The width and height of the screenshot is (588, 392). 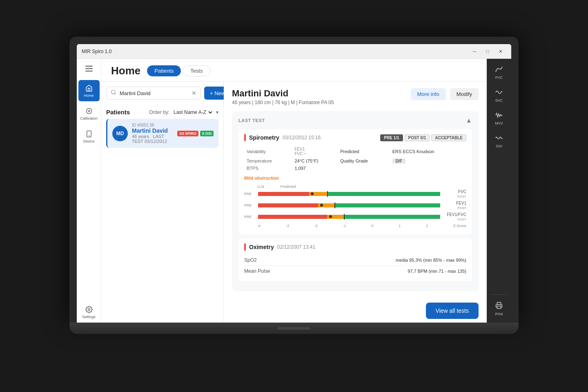 What do you see at coordinates (257, 271) in the screenshot?
I see `mean-pulse-label: Mean Pulse` at bounding box center [257, 271].